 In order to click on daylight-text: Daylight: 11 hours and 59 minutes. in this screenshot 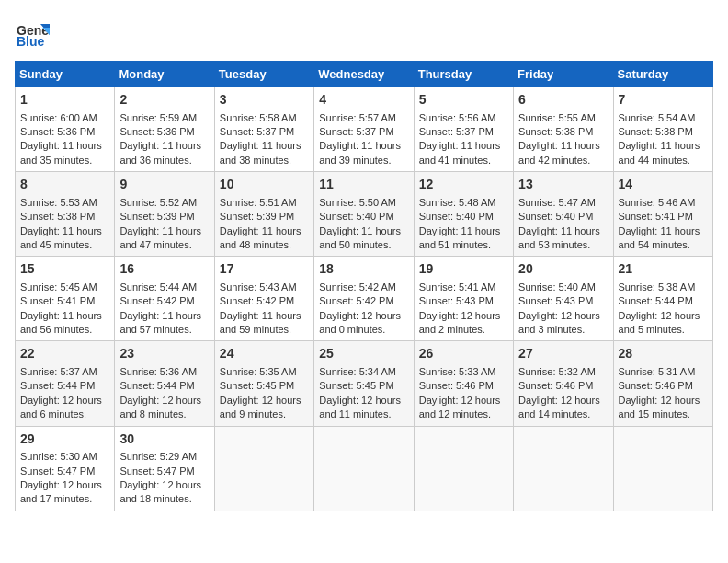, I will do `click(261, 322)`.